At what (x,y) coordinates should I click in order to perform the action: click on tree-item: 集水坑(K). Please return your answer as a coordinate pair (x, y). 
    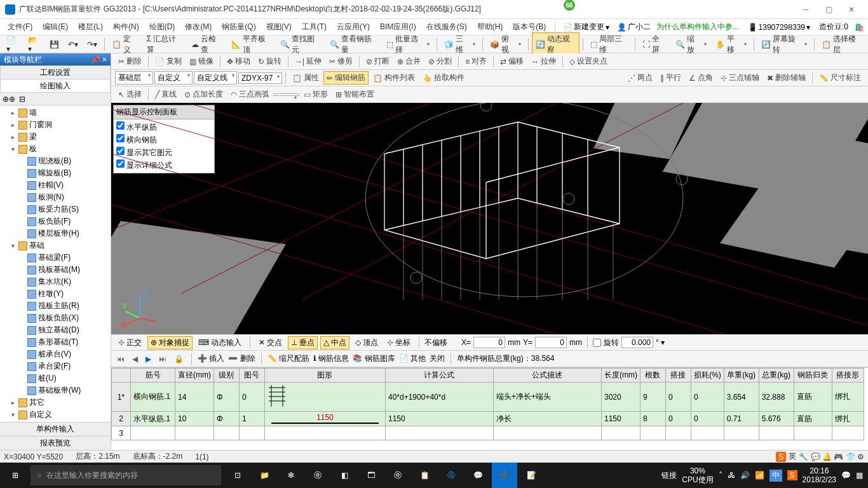
    Looking at the image, I should click on (55, 282).